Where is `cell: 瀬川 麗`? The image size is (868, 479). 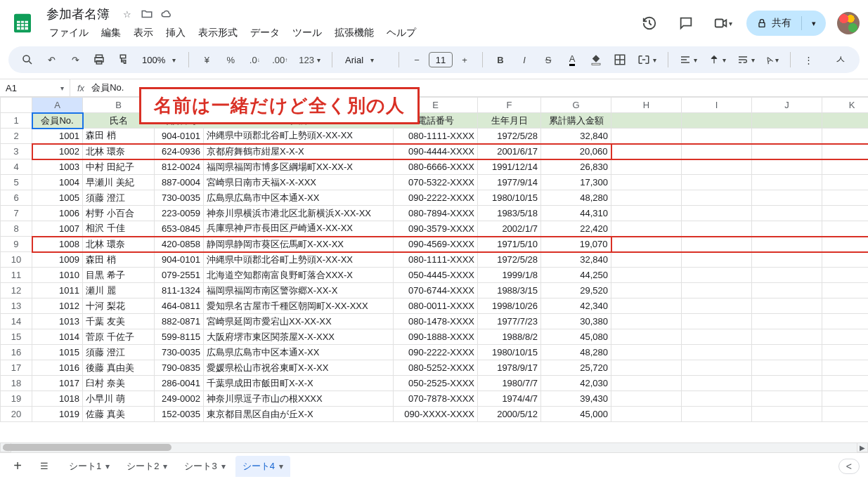
cell: 瀬川 麗 is located at coordinates (119, 291).